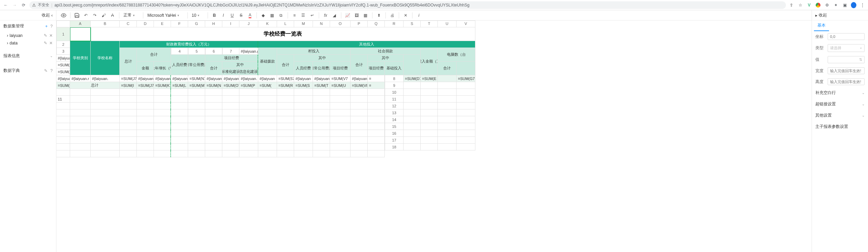  I want to click on puzzle-icon: ▣, so click(845, 5).